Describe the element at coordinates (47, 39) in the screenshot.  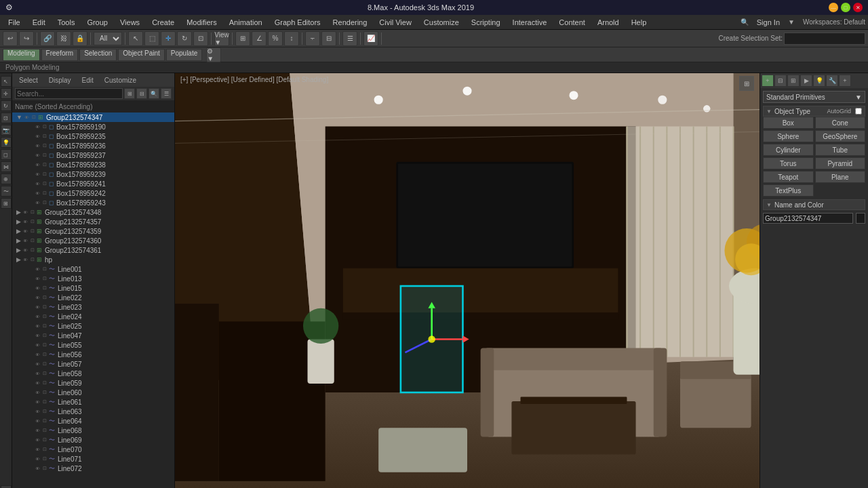
I see `link-button: 🔗` at that location.